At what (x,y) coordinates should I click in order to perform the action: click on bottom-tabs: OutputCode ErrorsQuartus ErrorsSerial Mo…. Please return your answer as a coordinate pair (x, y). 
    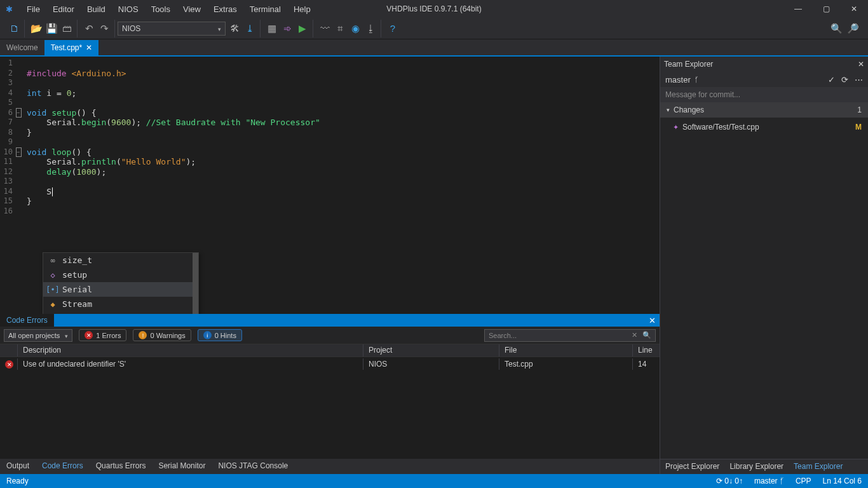
    Looking at the image, I should click on (330, 466).